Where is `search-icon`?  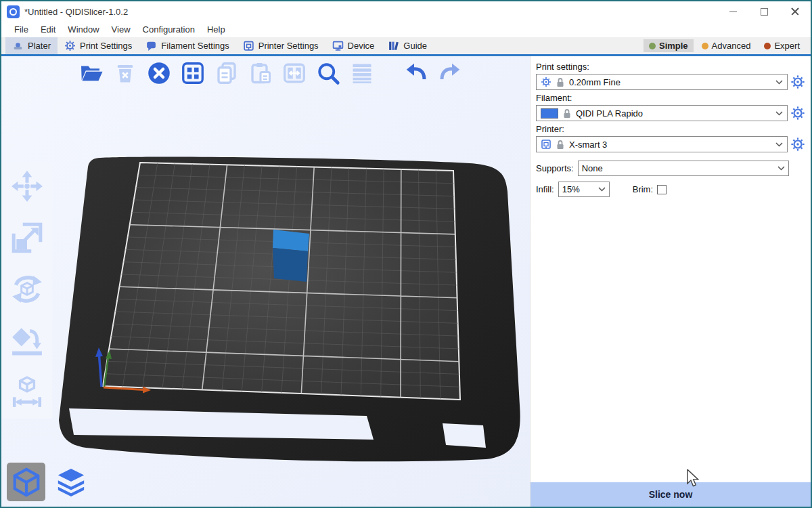 search-icon is located at coordinates (328, 73).